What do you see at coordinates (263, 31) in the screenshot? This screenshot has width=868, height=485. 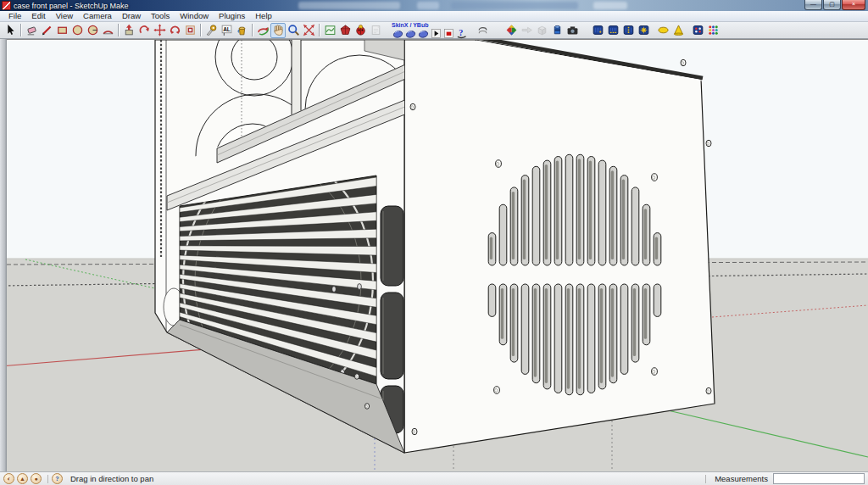 I see `orbit-tool-icon` at bounding box center [263, 31].